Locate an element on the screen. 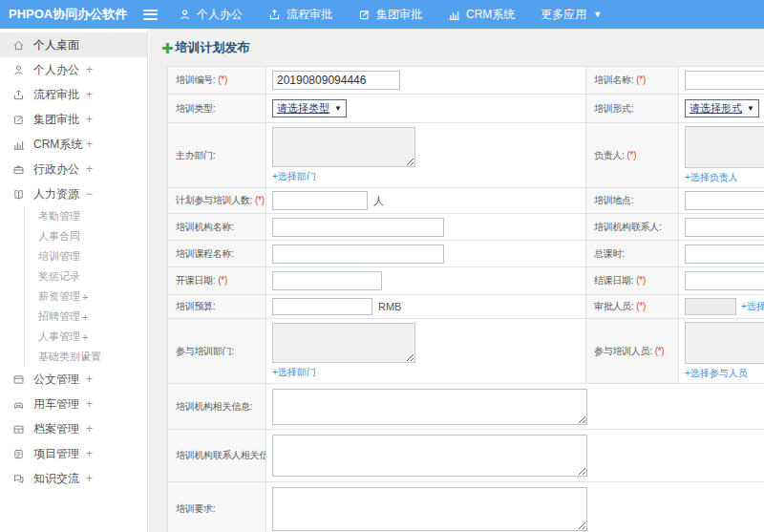 Image resolution: width=764 pixels, height=532 pixels. label-training-number: 培训编号:(*) is located at coordinates (218, 80).